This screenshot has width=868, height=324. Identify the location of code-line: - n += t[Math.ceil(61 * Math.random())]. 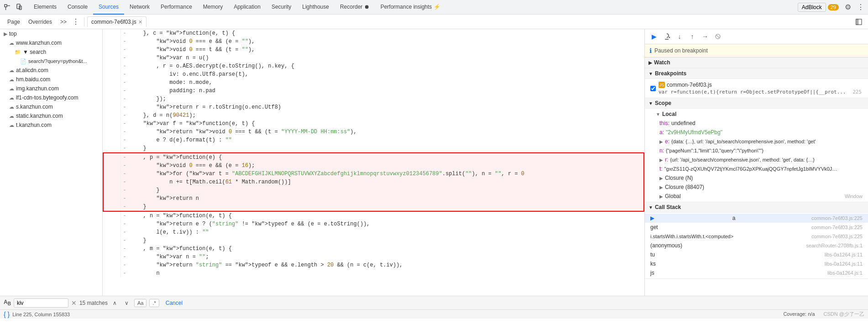
(373, 182).